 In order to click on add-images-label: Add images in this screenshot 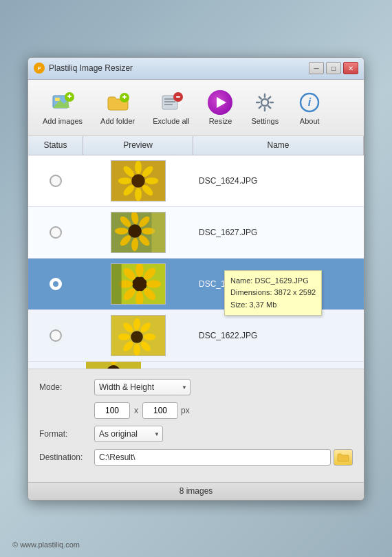, I will do `click(63, 121)`.